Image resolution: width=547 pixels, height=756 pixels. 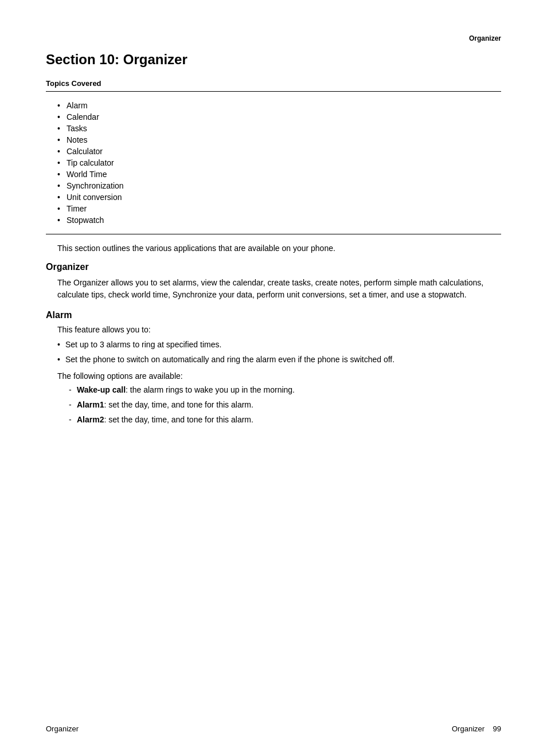 What do you see at coordinates (279, 248) in the screenshot?
I see `intro-text: This section outlines the various applic…` at bounding box center [279, 248].